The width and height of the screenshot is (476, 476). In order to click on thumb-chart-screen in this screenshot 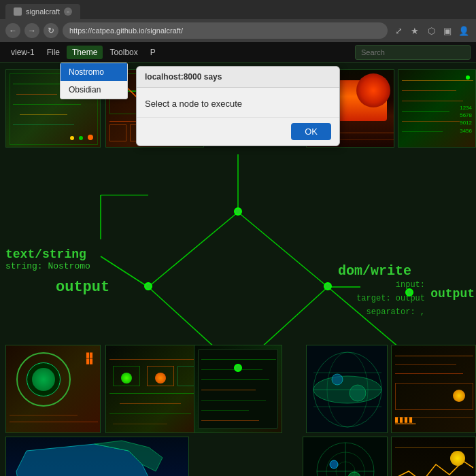, I will do `click(434, 456)`.